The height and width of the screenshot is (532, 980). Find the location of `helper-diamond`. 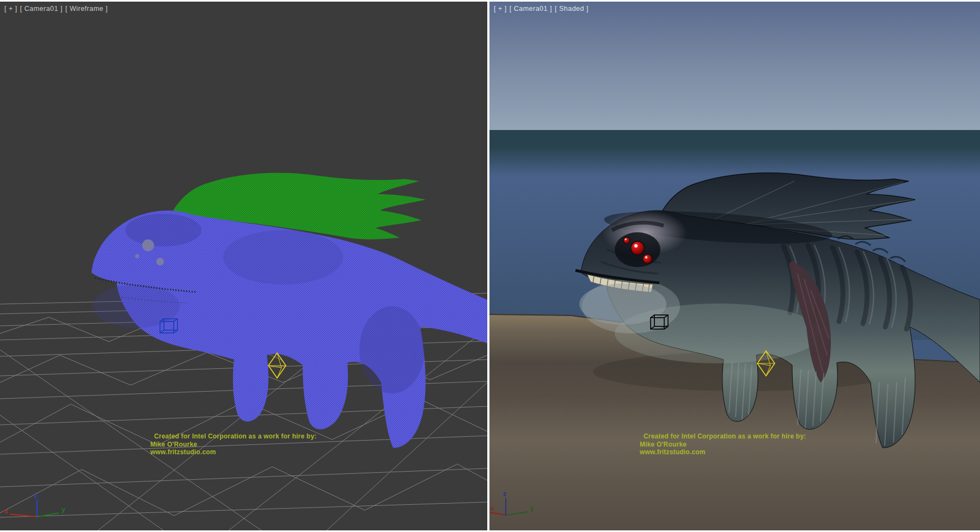

helper-diamond is located at coordinates (277, 366).